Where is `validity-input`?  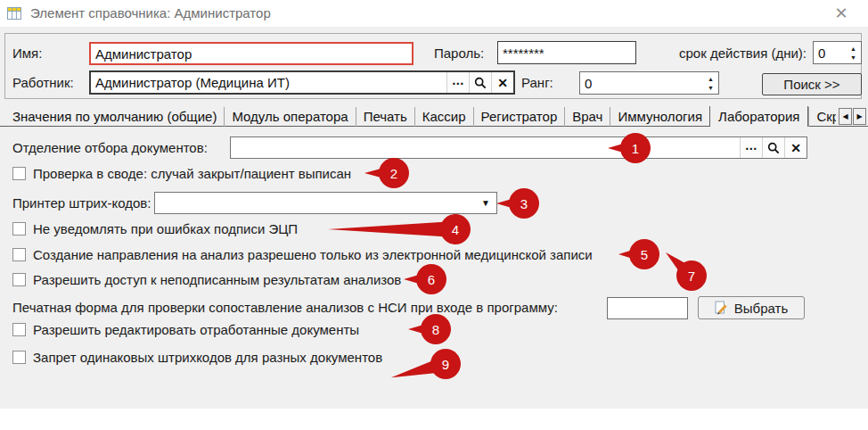 validity-input is located at coordinates (830, 53).